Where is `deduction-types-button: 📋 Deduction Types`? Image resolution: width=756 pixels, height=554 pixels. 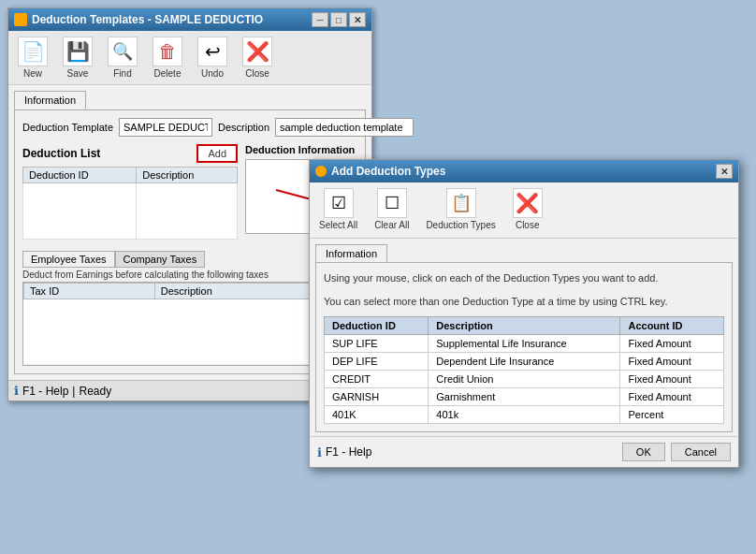
deduction-types-button: 📋 Deduction Types is located at coordinates (460, 210).